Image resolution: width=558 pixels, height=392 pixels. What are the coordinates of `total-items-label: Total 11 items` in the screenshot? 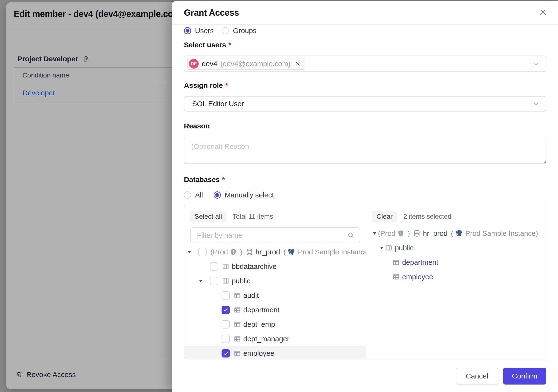 It's located at (253, 217).